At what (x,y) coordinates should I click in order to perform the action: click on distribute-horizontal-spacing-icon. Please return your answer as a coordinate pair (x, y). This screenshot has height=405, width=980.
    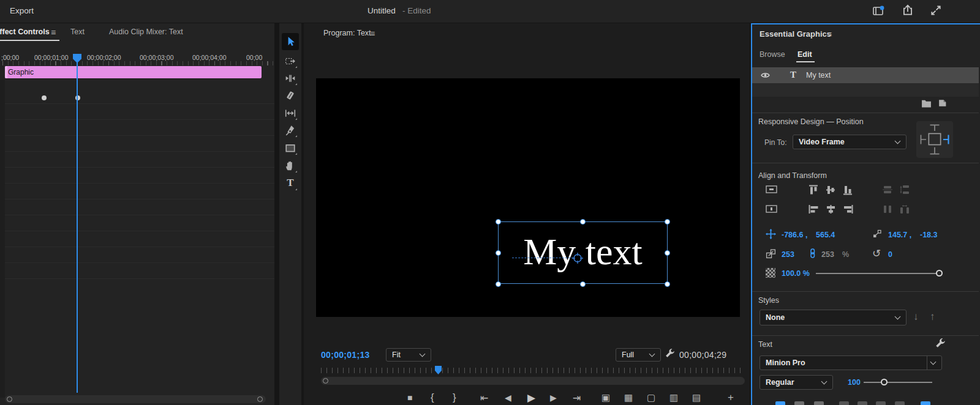
    Looking at the image, I should click on (905, 209).